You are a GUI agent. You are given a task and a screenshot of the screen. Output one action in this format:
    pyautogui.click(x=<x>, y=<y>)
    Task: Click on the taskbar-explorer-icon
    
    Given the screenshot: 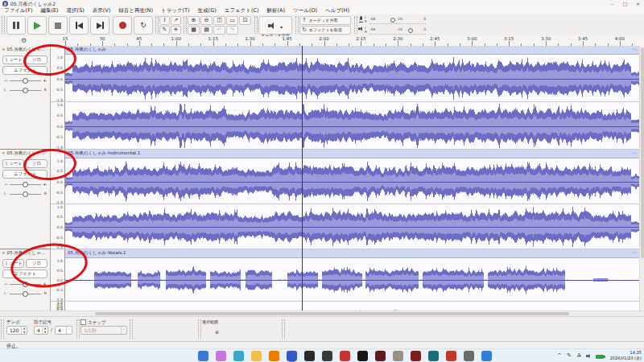 What is the action you would take?
    pyautogui.click(x=256, y=356)
    